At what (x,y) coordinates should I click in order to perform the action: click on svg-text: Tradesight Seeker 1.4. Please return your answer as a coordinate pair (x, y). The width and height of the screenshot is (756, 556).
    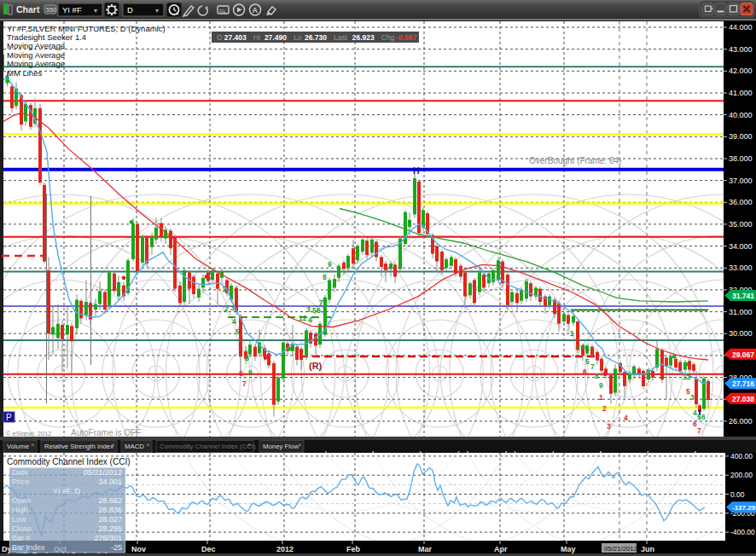
    Looking at the image, I should click on (46, 38).